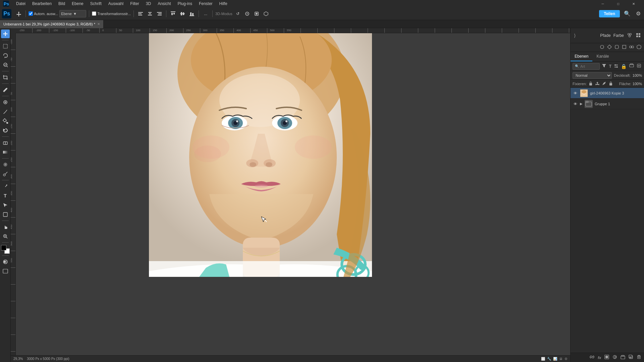 The image size is (644, 362). I want to click on menu-ebene: Ebene, so click(78, 4).